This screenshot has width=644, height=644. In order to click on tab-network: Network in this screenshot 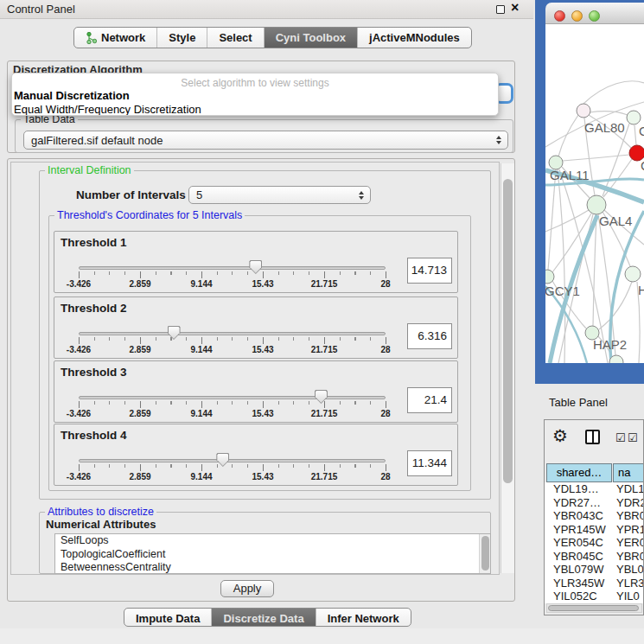, I will do `click(116, 38)`.